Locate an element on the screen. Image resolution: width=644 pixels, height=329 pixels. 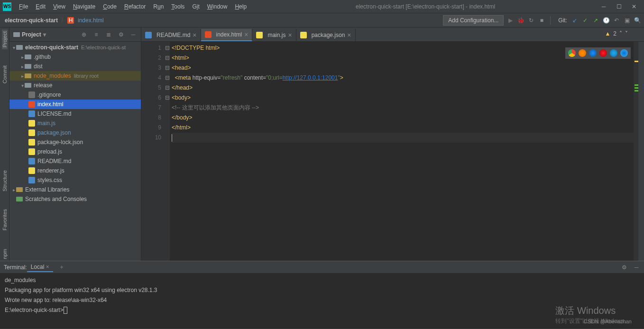
firefox-icon is located at coordinates (582, 53).